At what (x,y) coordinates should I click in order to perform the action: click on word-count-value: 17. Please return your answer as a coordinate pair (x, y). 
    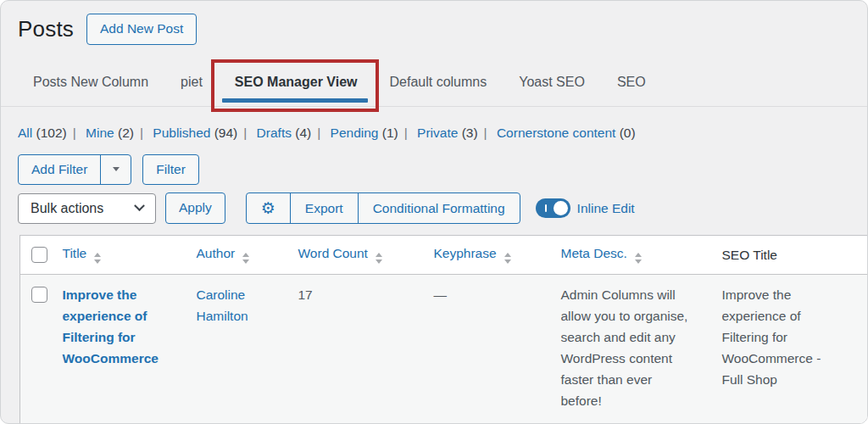
    Looking at the image, I should click on (305, 295).